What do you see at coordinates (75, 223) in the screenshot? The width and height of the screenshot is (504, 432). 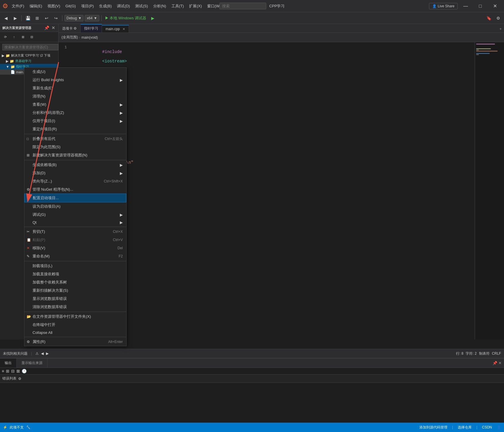 I see `ctx-qt: Qt ▶` at bounding box center [75, 223].